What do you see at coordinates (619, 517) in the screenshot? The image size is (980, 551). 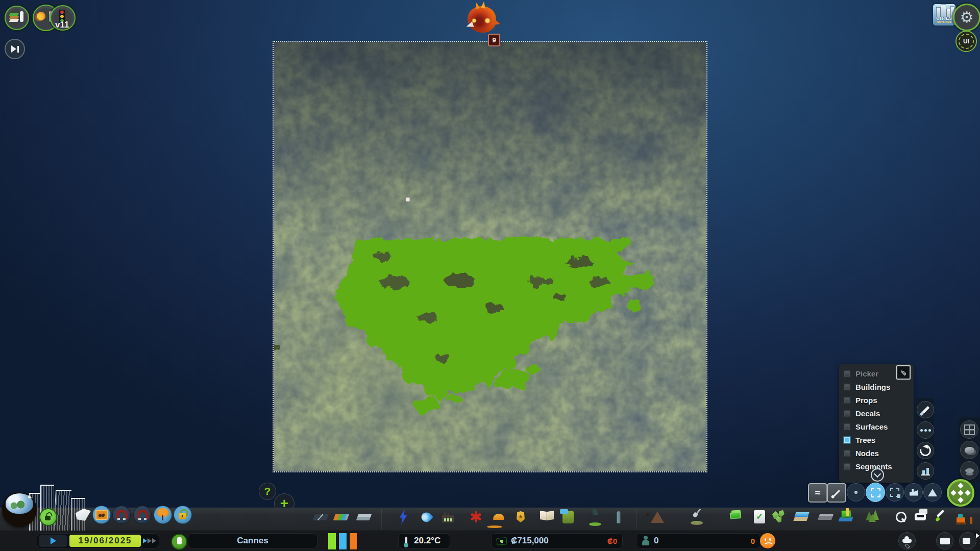 I see `toolbar-monuments-button` at bounding box center [619, 517].